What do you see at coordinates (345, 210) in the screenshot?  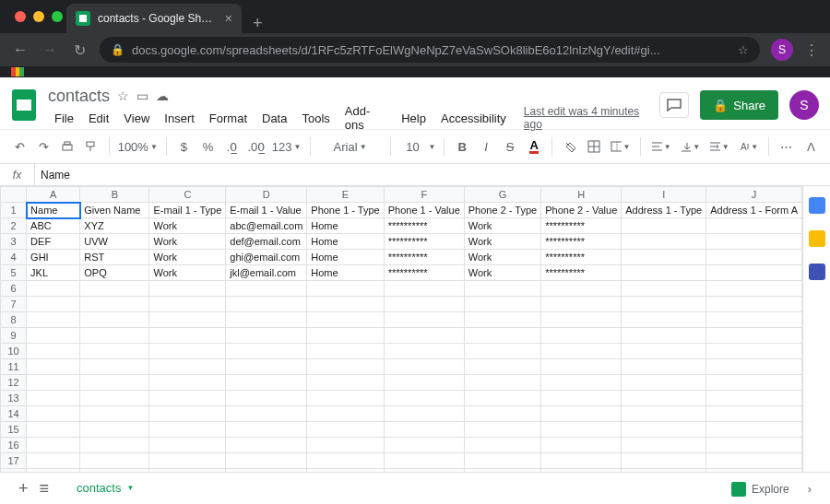 I see `cell-E1: Phone 1 - Type` at bounding box center [345, 210].